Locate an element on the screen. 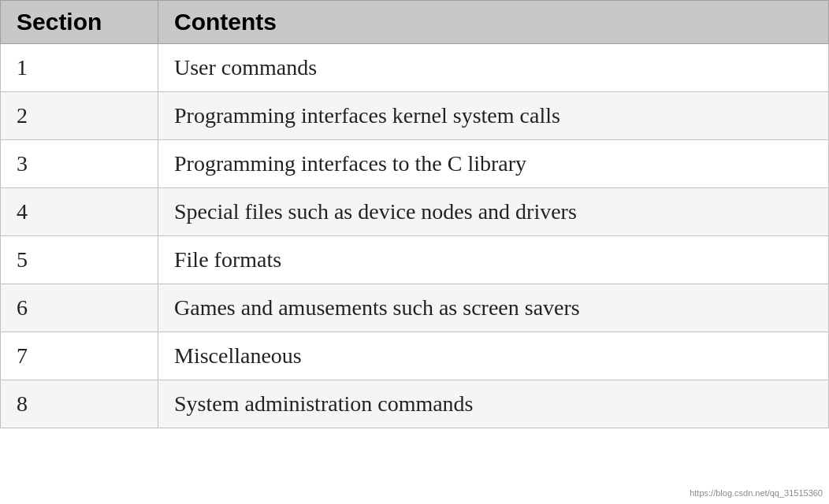 This screenshot has width=829, height=504. section-number: 5 is located at coordinates (80, 260).